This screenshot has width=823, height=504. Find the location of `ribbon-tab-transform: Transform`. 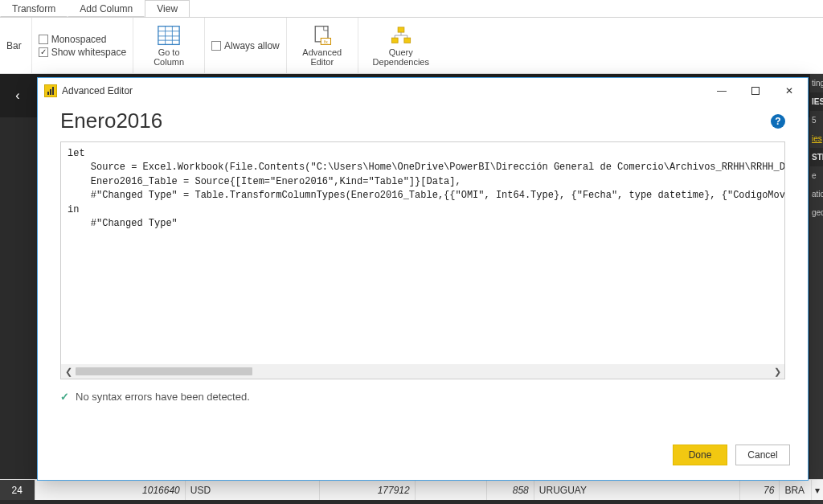

ribbon-tab-transform: Transform is located at coordinates (34, 8).